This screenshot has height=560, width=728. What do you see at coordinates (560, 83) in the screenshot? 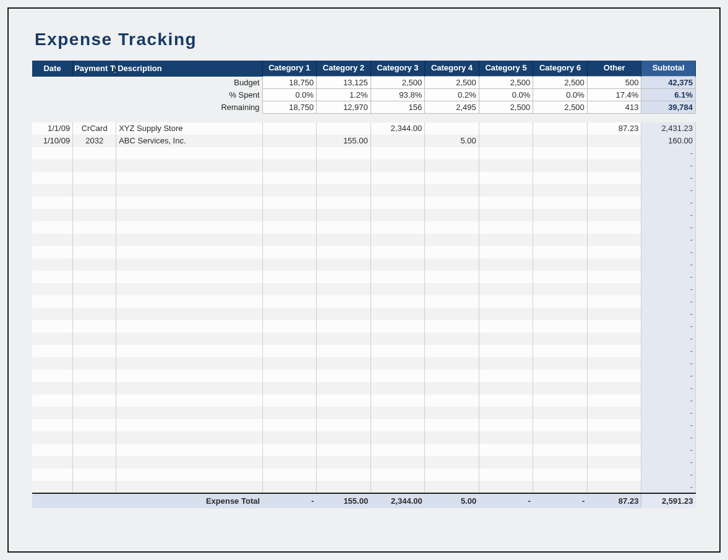
I see `budget-c6: 2,500` at bounding box center [560, 83].